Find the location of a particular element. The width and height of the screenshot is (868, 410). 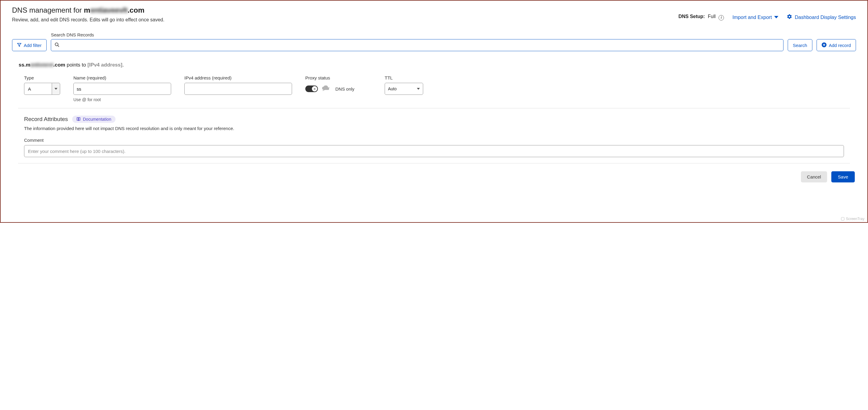

ipv4-input is located at coordinates (238, 89).